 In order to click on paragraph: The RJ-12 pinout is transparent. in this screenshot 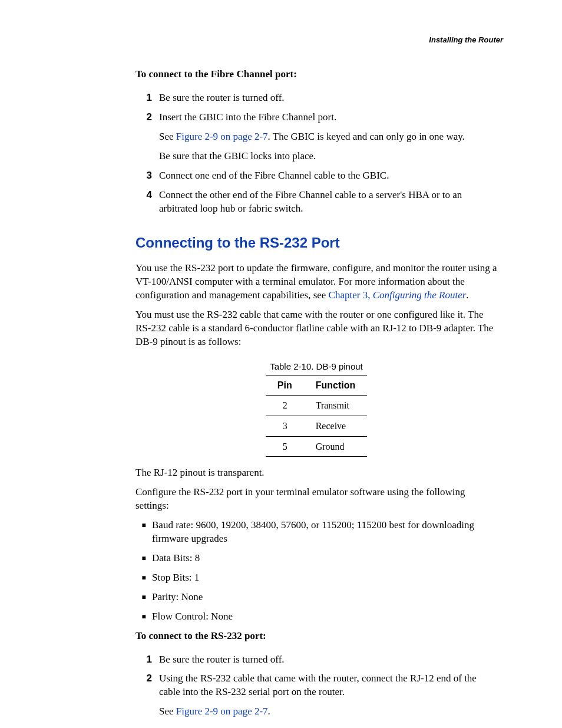, I will do `click(316, 473)`.